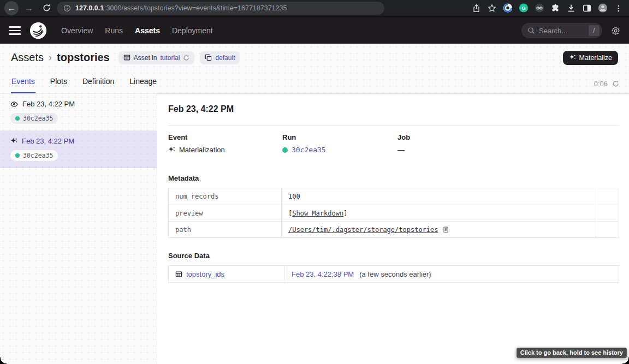 This screenshot has width=629, height=364. Describe the element at coordinates (591, 58) in the screenshot. I see `materialize-button: Materialize` at that location.